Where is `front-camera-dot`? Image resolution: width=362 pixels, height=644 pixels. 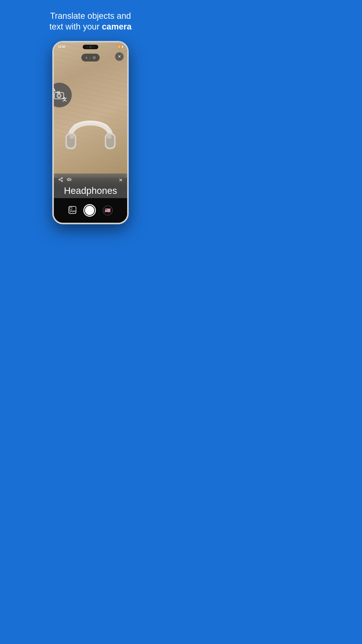 front-camera-dot is located at coordinates (90, 47).